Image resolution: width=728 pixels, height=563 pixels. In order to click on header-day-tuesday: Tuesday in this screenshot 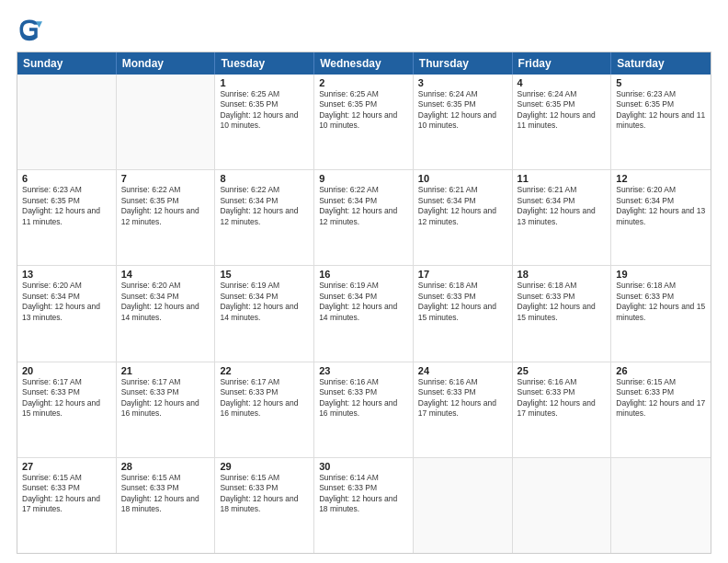, I will do `click(265, 63)`.